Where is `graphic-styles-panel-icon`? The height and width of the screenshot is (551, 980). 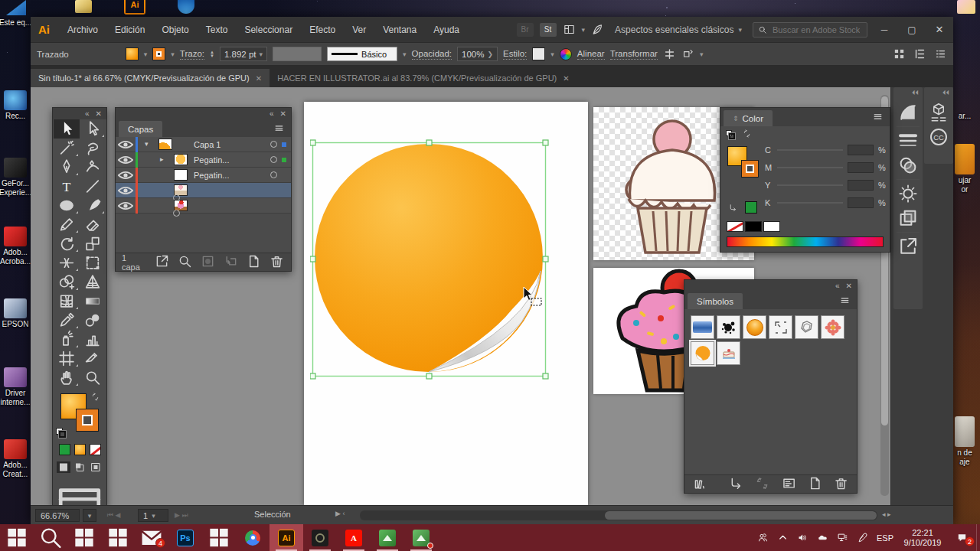
graphic-styles-panel-icon is located at coordinates (908, 218).